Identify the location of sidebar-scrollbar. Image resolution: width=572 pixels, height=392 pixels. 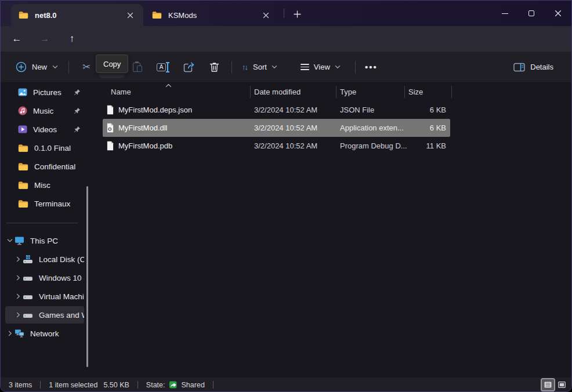
(87, 277).